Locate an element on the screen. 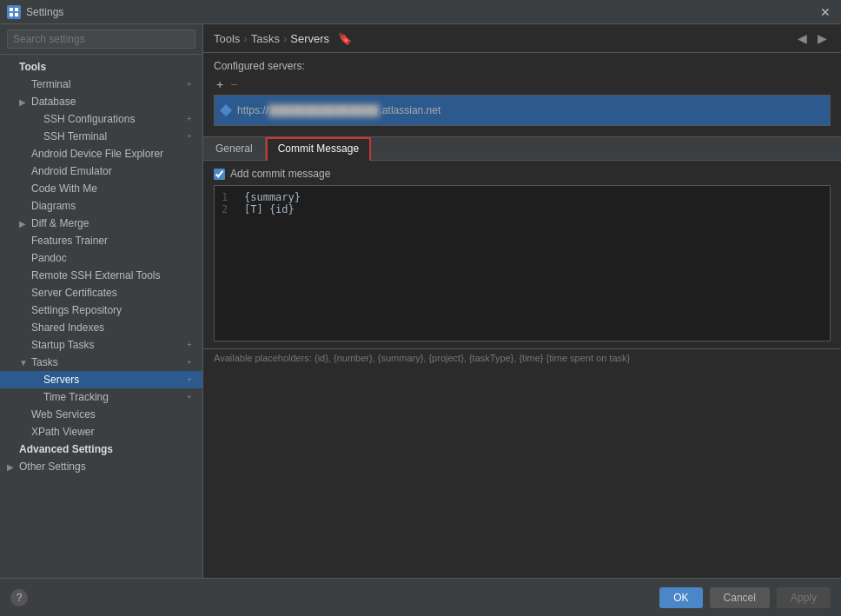  titlebar: Settings ✕ is located at coordinates (420, 12).